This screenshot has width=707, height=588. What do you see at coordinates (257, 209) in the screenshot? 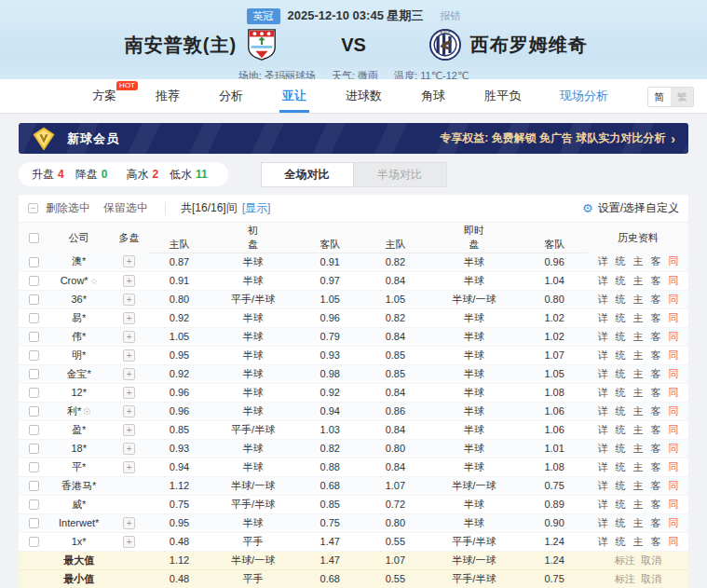
I see `show-link: [显示]` at bounding box center [257, 209].